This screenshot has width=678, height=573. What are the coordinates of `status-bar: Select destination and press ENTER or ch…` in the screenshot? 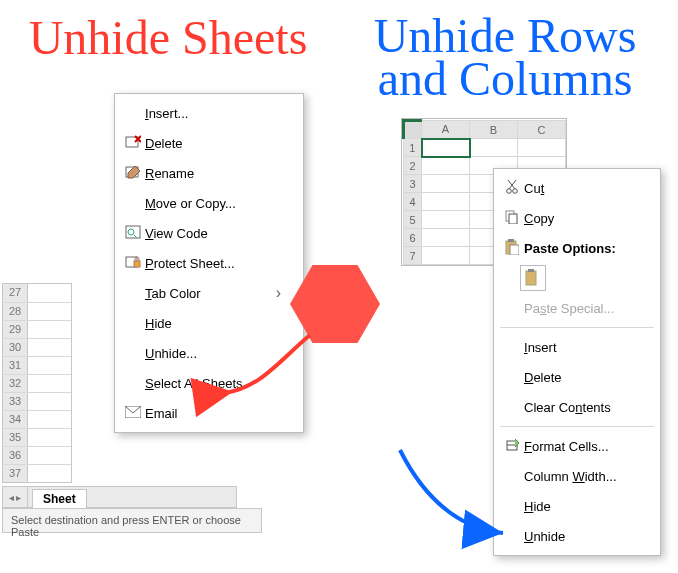 It's located at (132, 520).